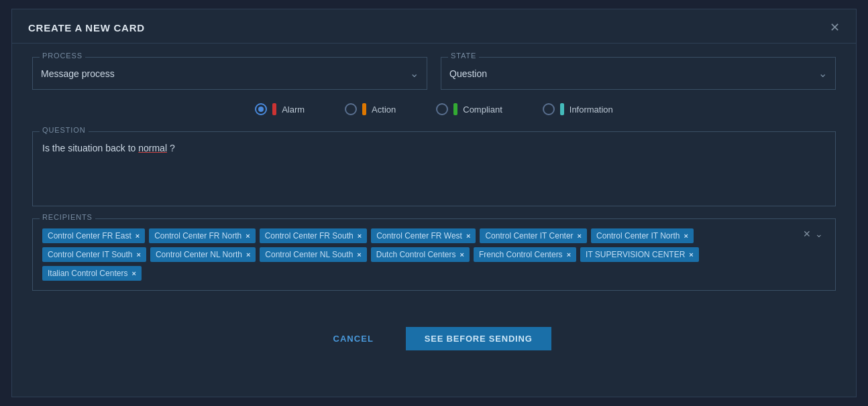 This screenshot has width=868, height=406. I want to click on dialog-header: CREATE A NEW CARD ✕, so click(434, 27).